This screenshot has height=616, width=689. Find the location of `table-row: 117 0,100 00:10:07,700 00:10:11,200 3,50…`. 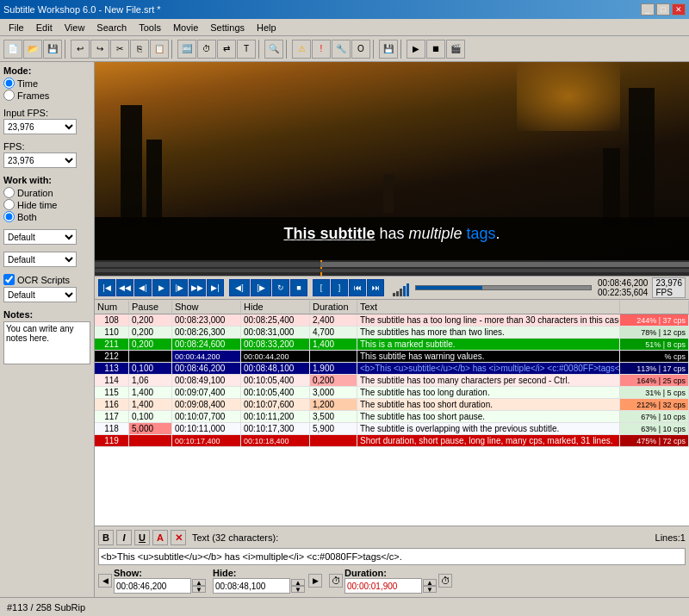

table-row: 117 0,100 00:10:07,700 00:10:11,200 3,50… is located at coordinates (392, 417).